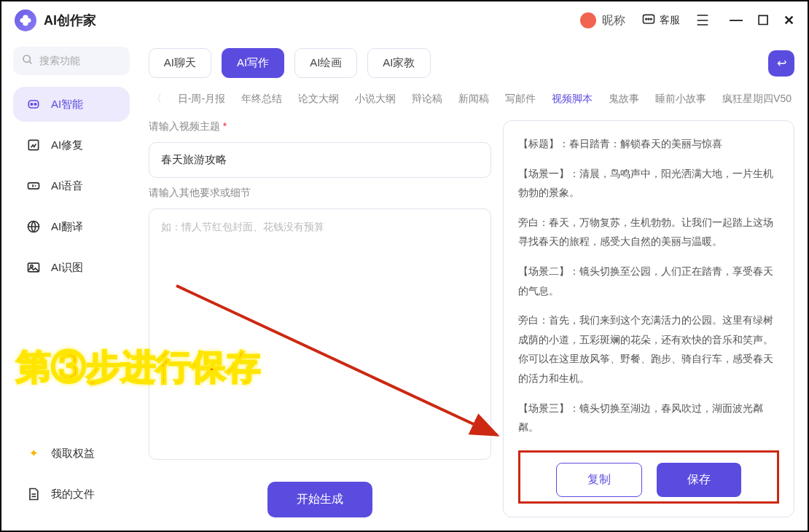 This screenshot has height=532, width=809. Describe the element at coordinates (572, 99) in the screenshot. I see `subtab-video-script: 视频脚本` at that location.